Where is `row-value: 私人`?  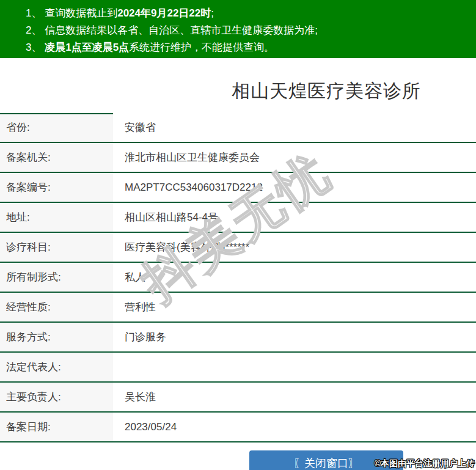 row-value: 私人 is located at coordinates (130, 277).